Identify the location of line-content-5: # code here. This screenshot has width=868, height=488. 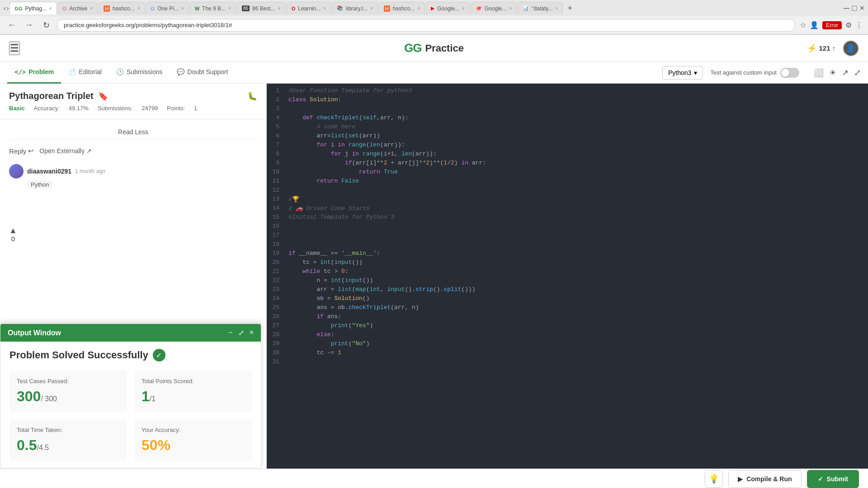
(576, 128).